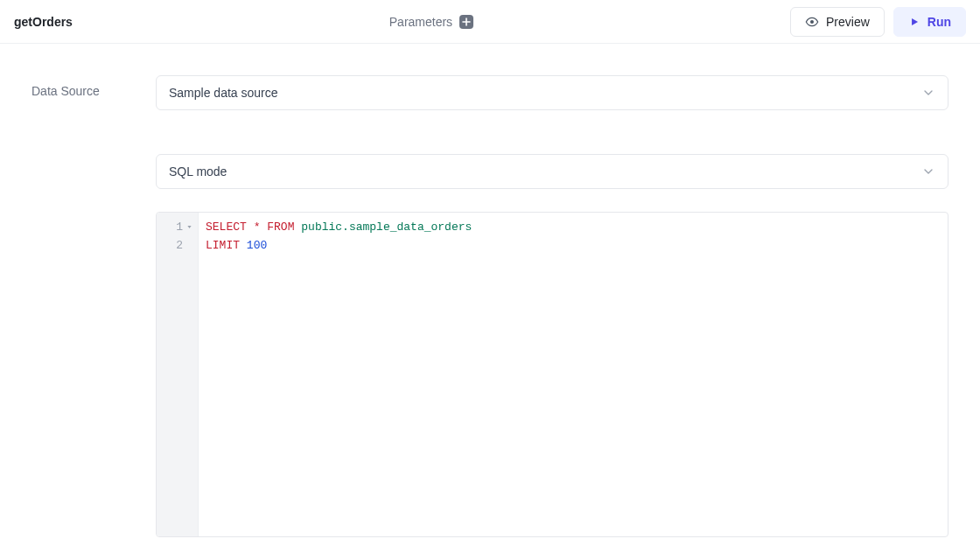 The height and width of the screenshot is (560, 980). Describe the element at coordinates (179, 228) in the screenshot. I see `line-number: 1` at that location.